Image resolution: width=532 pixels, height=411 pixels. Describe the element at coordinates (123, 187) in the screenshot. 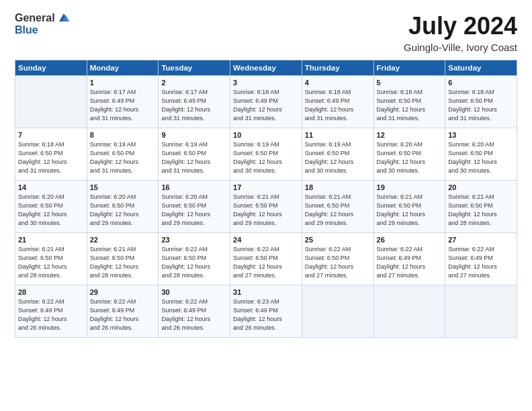

I see `day-number: 15` at that location.